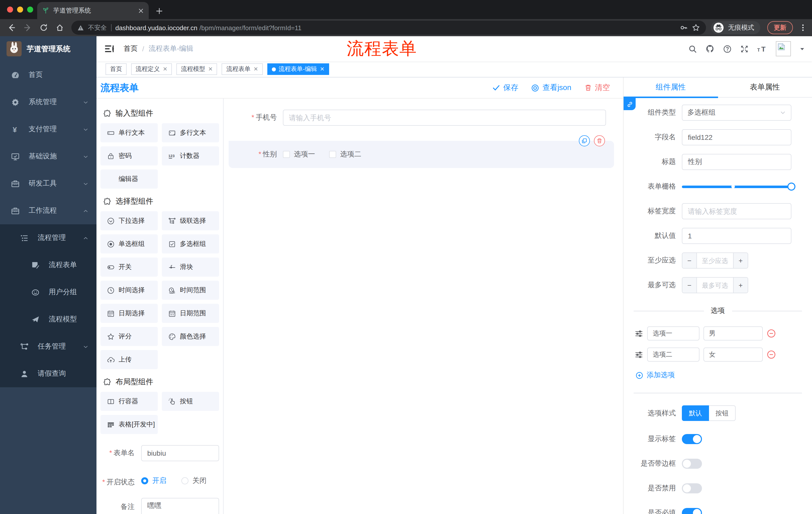 The width and height of the screenshot is (812, 514). I want to click on fullscreen-icon, so click(745, 49).